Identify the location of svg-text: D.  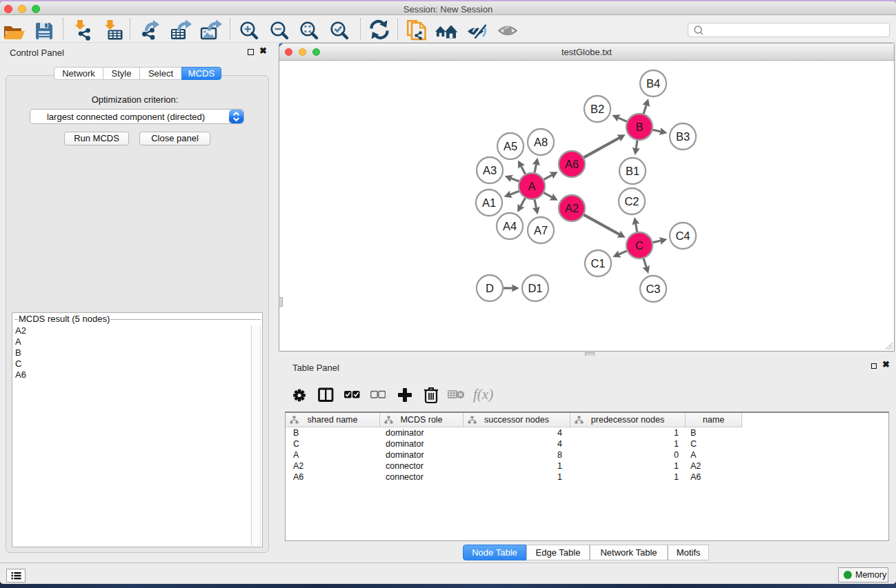
(490, 288).